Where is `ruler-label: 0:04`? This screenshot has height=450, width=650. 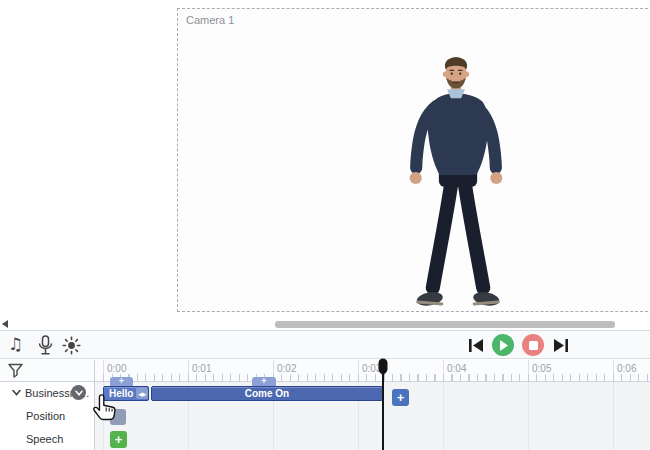
ruler-label: 0:04 is located at coordinates (456, 368).